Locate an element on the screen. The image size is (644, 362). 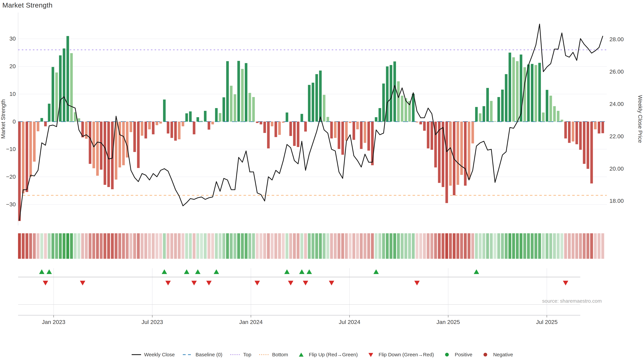
legend-item-bottom: Bottom is located at coordinates (274, 355).